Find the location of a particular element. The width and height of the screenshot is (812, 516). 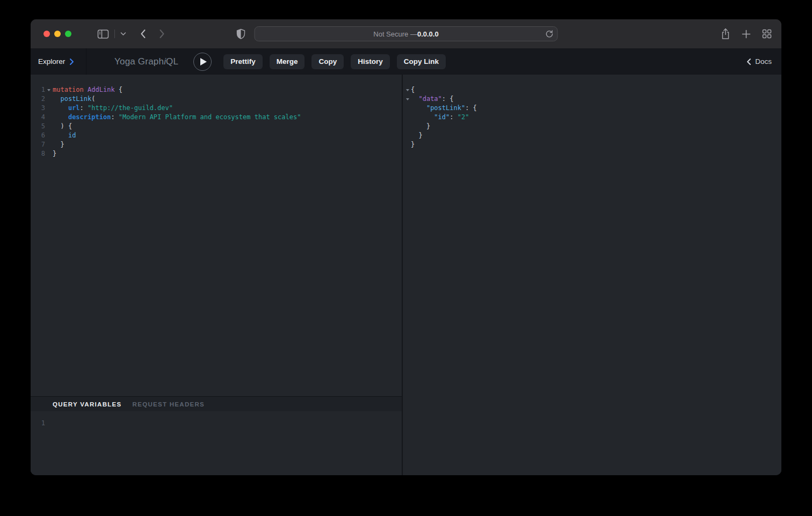

close-window-button is located at coordinates (47, 34).